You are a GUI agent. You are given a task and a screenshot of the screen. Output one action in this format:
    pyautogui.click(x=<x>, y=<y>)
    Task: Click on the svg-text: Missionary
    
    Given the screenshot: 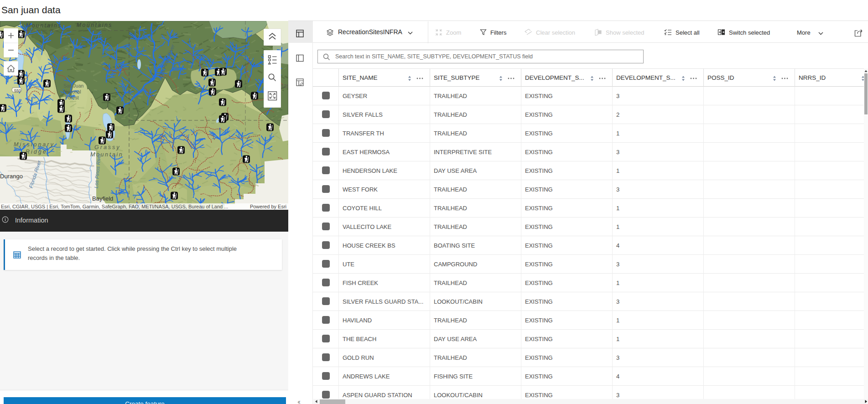 What is the action you would take?
    pyautogui.click(x=34, y=145)
    